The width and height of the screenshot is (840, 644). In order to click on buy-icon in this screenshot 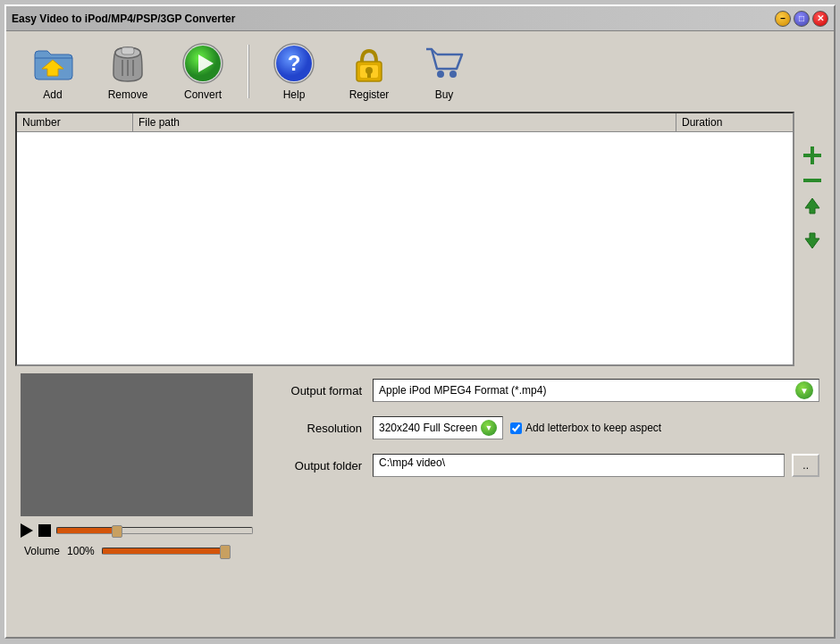, I will do `click(444, 63)`.